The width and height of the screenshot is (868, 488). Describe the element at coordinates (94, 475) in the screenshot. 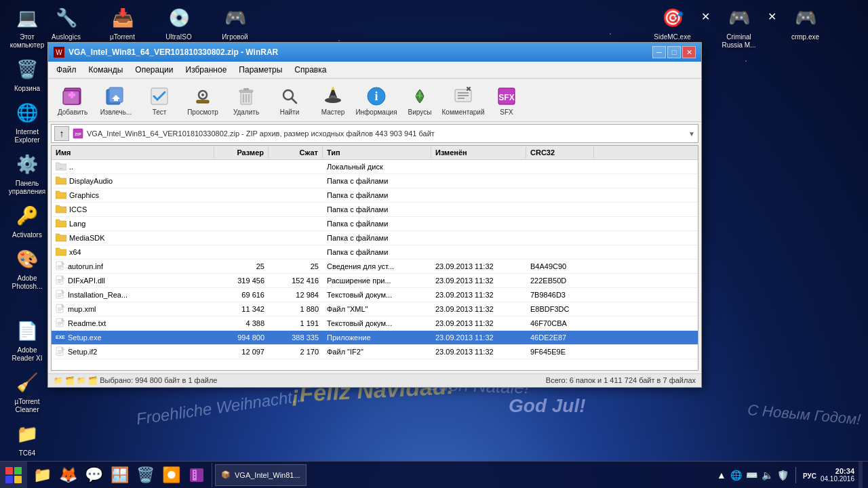

I see `taskbar-icon-skype: 💬` at that location.